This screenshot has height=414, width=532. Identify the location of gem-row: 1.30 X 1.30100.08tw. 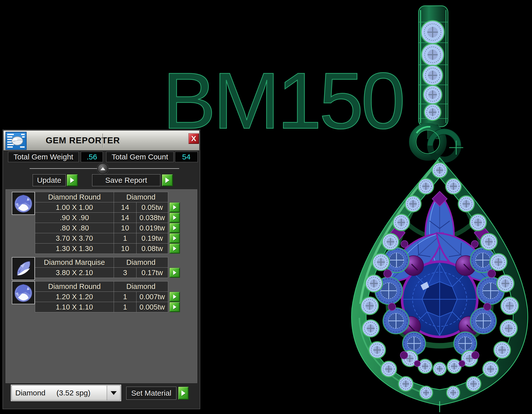
(116, 249).